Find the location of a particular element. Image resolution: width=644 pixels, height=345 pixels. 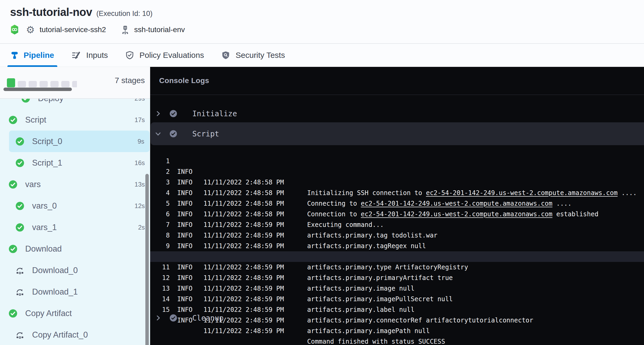

title-row: ssh-tutorial-nov (Execution Id: 10) is located at coordinates (81, 12).